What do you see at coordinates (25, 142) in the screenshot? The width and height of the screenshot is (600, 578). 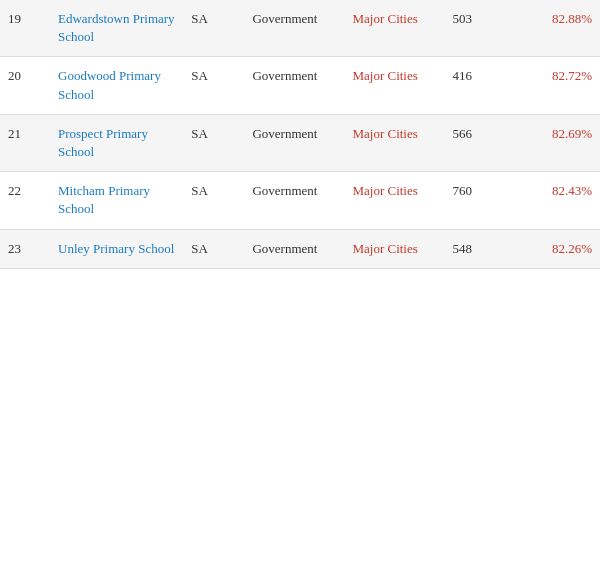 I see `rank-cell: 21` at bounding box center [25, 142].